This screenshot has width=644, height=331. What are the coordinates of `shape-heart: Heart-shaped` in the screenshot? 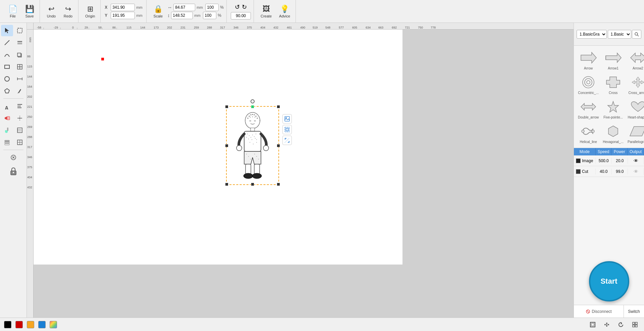 It's located at (635, 109).